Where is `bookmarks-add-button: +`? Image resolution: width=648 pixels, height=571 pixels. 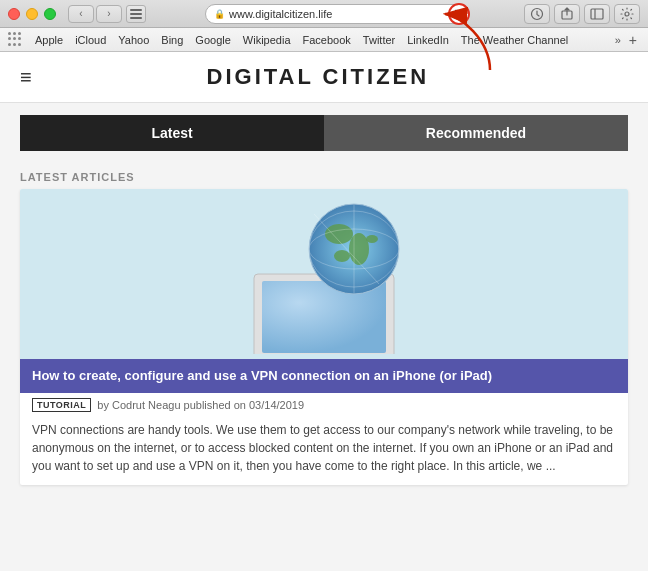
bookmarks-add-button: + is located at coordinates (633, 40).